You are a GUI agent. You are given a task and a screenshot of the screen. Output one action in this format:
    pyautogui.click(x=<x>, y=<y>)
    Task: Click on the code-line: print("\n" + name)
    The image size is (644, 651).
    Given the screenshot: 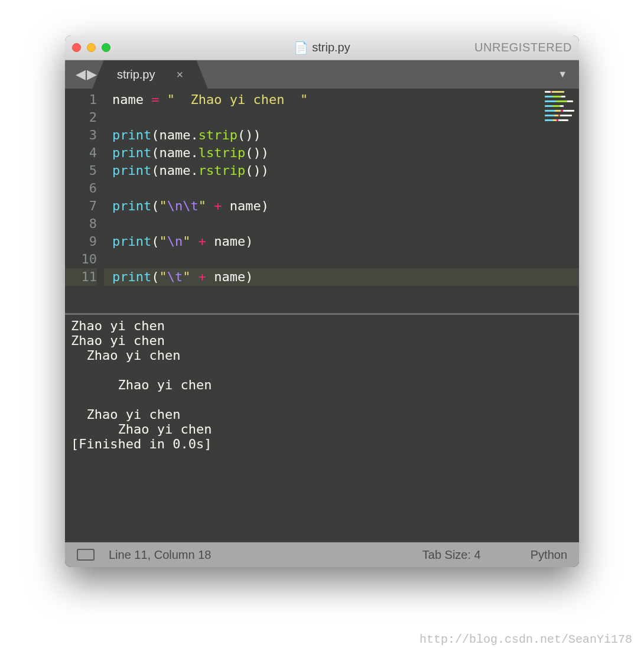 What is the action you would take?
    pyautogui.click(x=341, y=242)
    